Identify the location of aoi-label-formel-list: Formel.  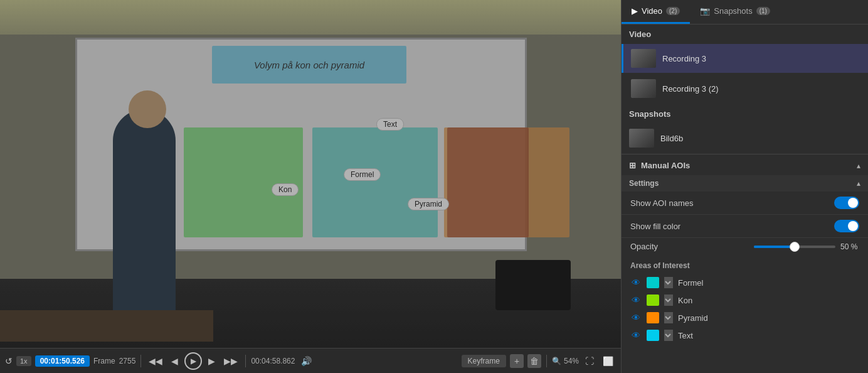
(691, 283).